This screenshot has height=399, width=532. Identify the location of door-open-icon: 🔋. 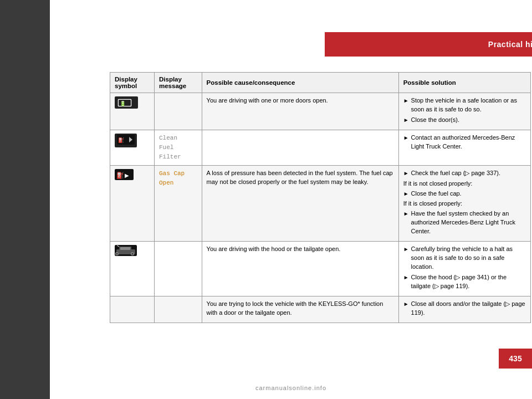
(126, 103).